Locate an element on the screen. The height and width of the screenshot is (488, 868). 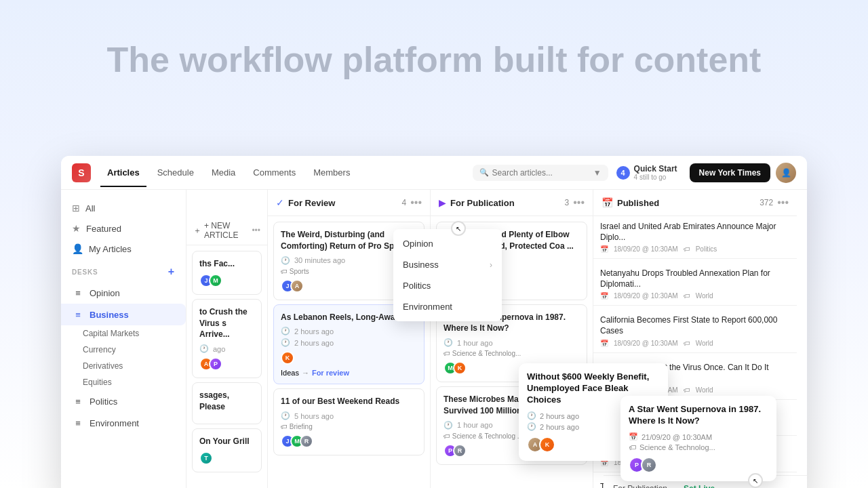
politics-desk-icon: ≡ is located at coordinates (78, 401).